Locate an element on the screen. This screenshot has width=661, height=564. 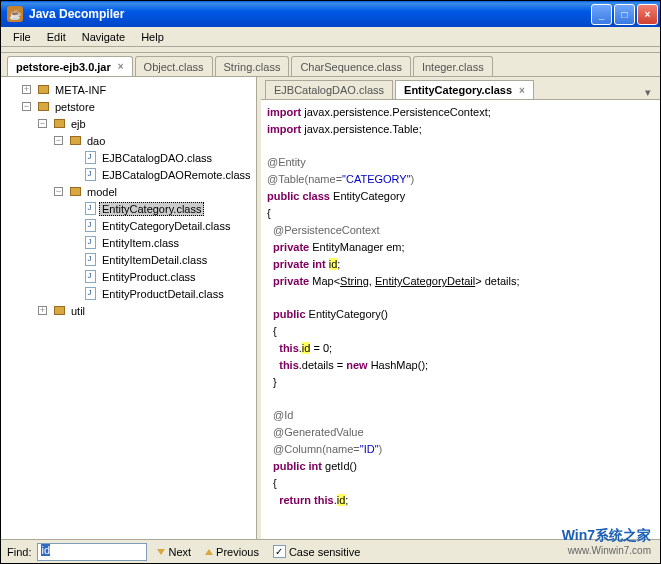
maximize-button: □ is located at coordinates (624, 14).